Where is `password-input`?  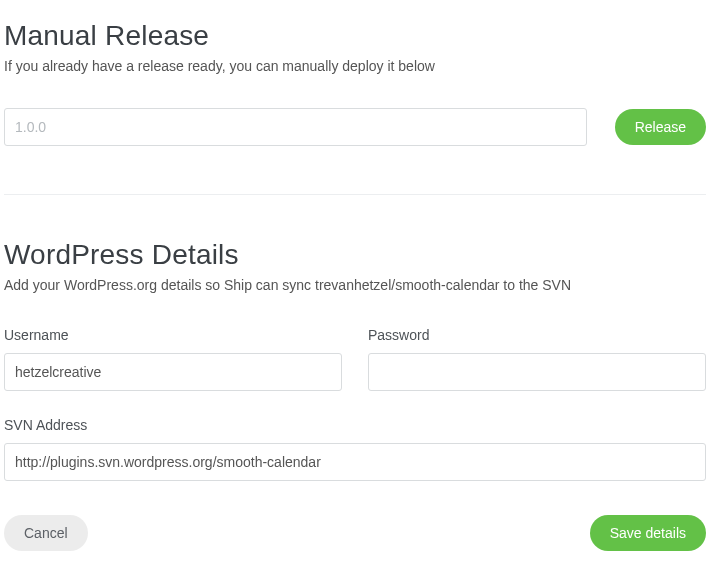
password-input is located at coordinates (537, 372).